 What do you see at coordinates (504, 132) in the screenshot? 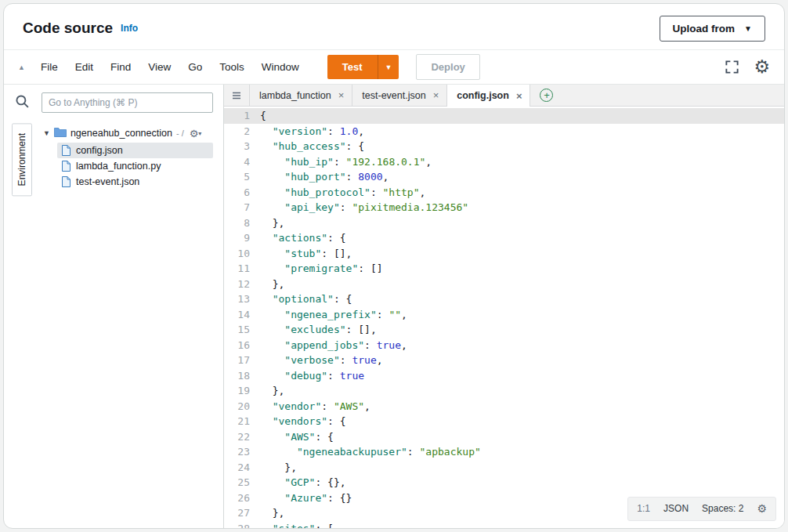
I see `code-line: 2 "version": 1.0,` at bounding box center [504, 132].